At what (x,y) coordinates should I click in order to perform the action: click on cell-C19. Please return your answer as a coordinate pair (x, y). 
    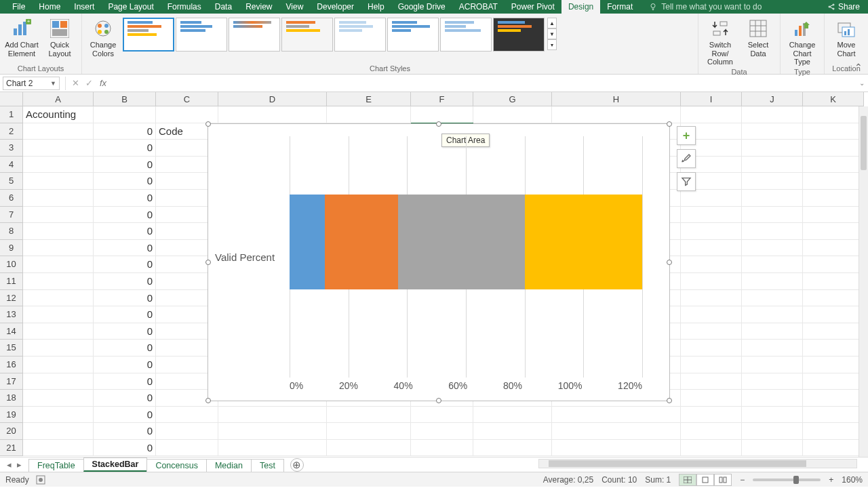
    Looking at the image, I should click on (187, 415).